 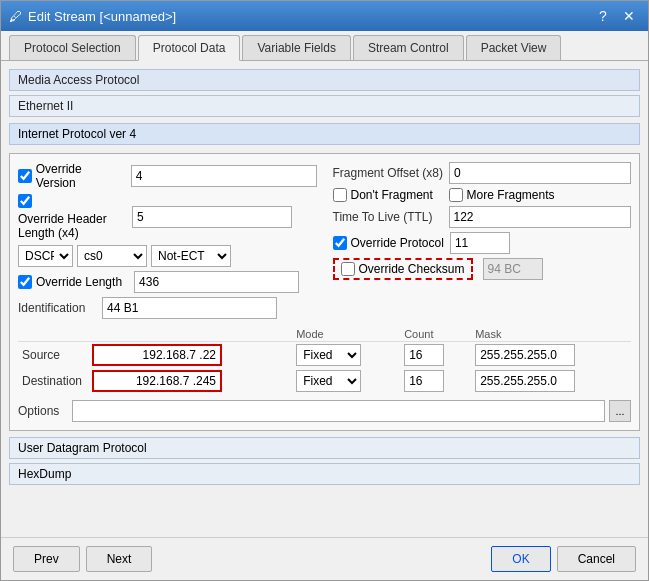 What do you see at coordinates (70, 282) in the screenshot?
I see `override-length-label: Override Length` at bounding box center [70, 282].